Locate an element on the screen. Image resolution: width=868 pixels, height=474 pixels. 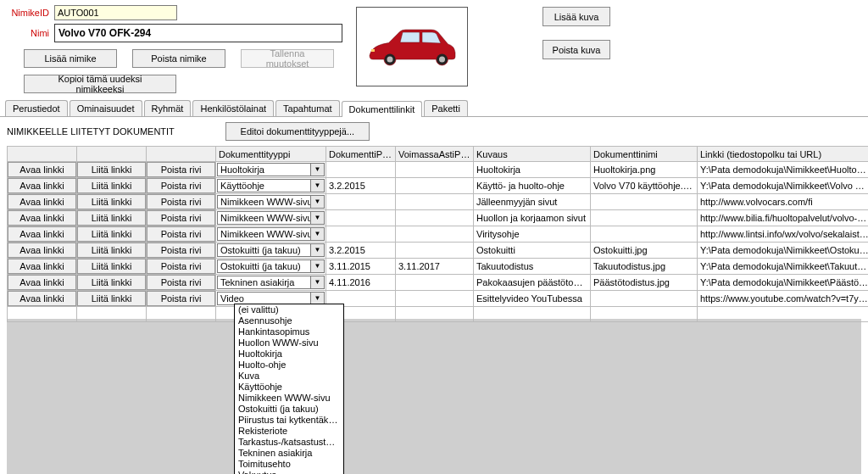
doc-description: Käyttö- ja huolto-ohje is located at coordinates (532, 187).